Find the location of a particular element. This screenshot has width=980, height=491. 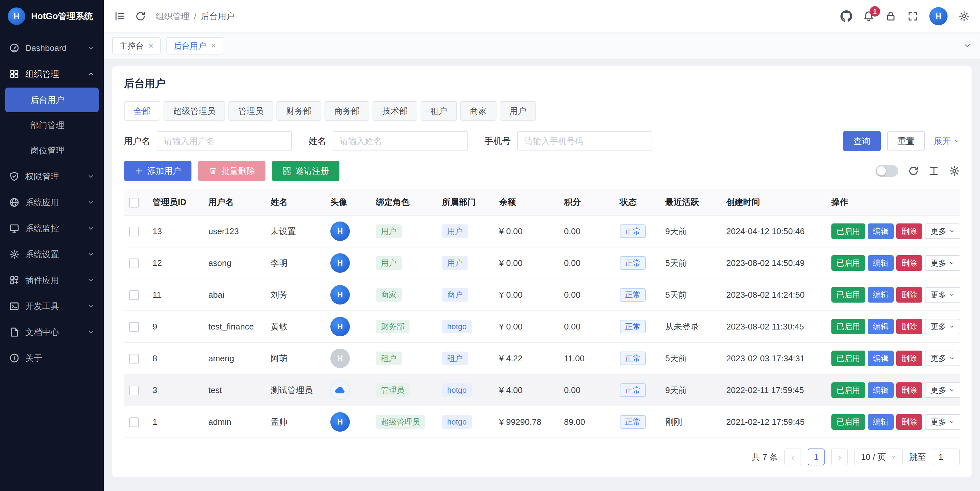

sidebar-subitem-positions: 岗位管理 is located at coordinates (52, 151).